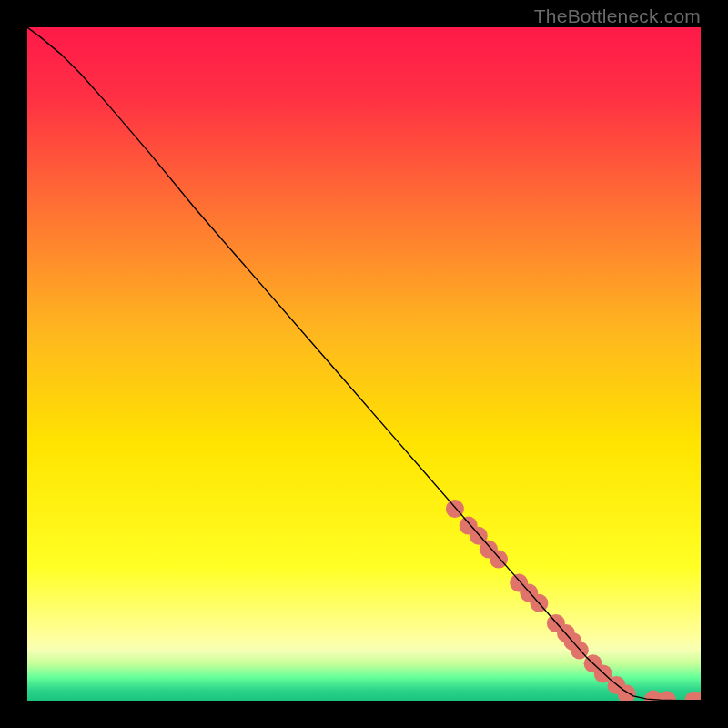 The width and height of the screenshot is (728, 728). I want to click on watermark-text: TheBottleneck.com, so click(617, 16).